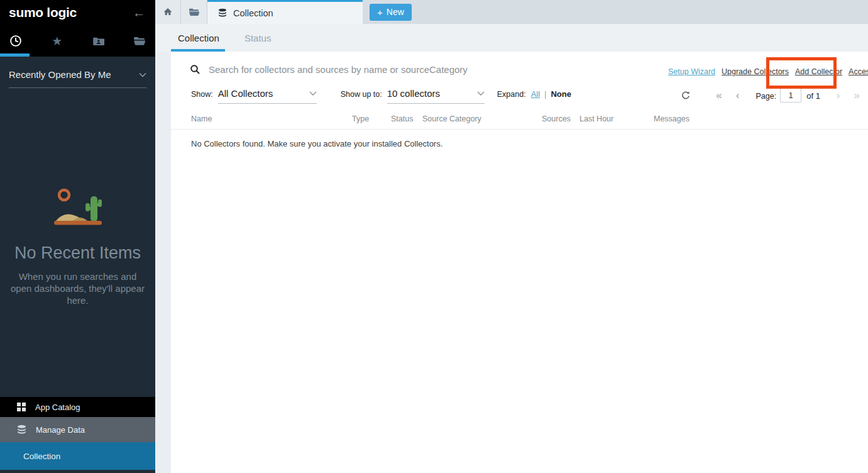 Image resolution: width=868 pixels, height=473 pixels. Describe the element at coordinates (719, 96) in the screenshot. I see `first-page-button: «` at that location.